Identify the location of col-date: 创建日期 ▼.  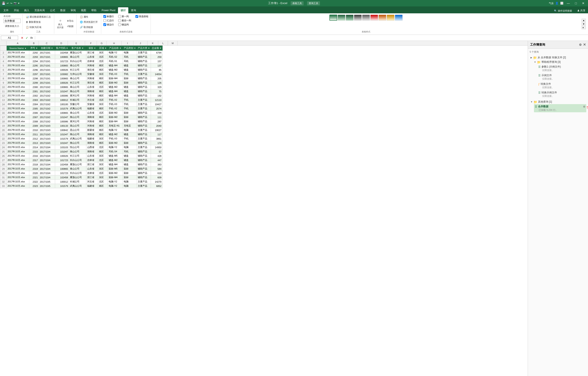
(47, 48).